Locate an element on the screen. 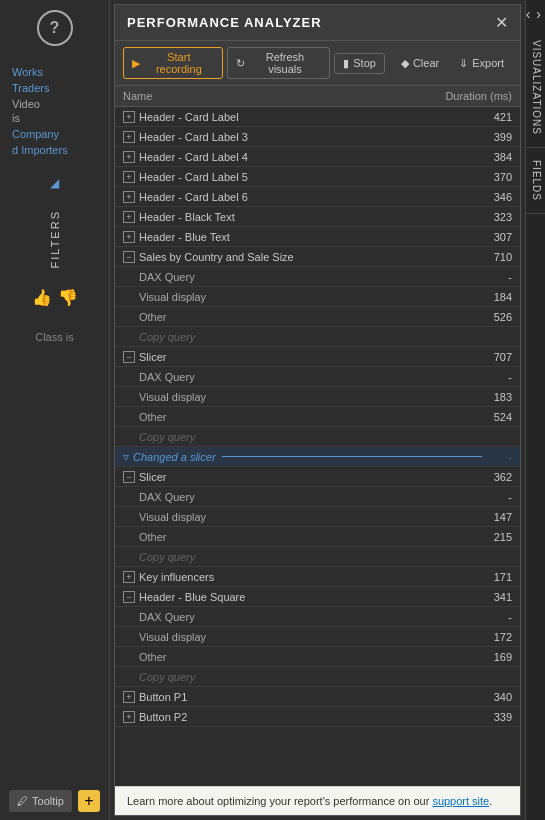  table-row: + Header - Card Label 421 is located at coordinates (318, 117).